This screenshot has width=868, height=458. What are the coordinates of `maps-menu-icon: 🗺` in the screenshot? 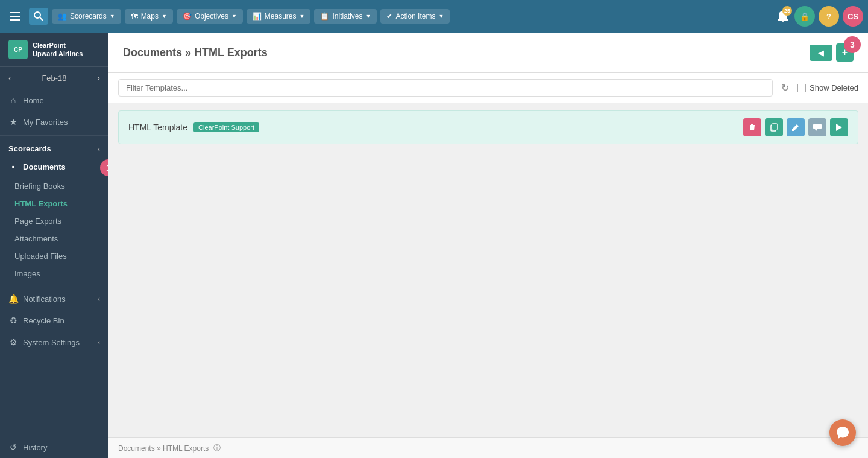 It's located at (134, 16).